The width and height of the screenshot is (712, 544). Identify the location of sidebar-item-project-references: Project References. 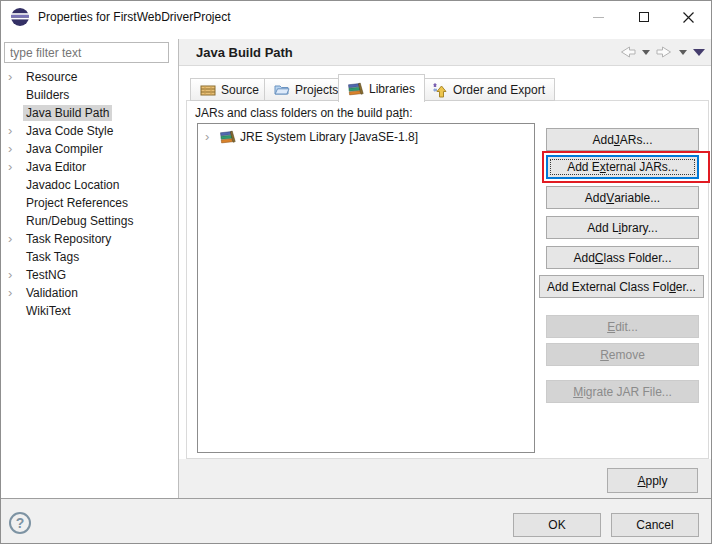
(89, 203).